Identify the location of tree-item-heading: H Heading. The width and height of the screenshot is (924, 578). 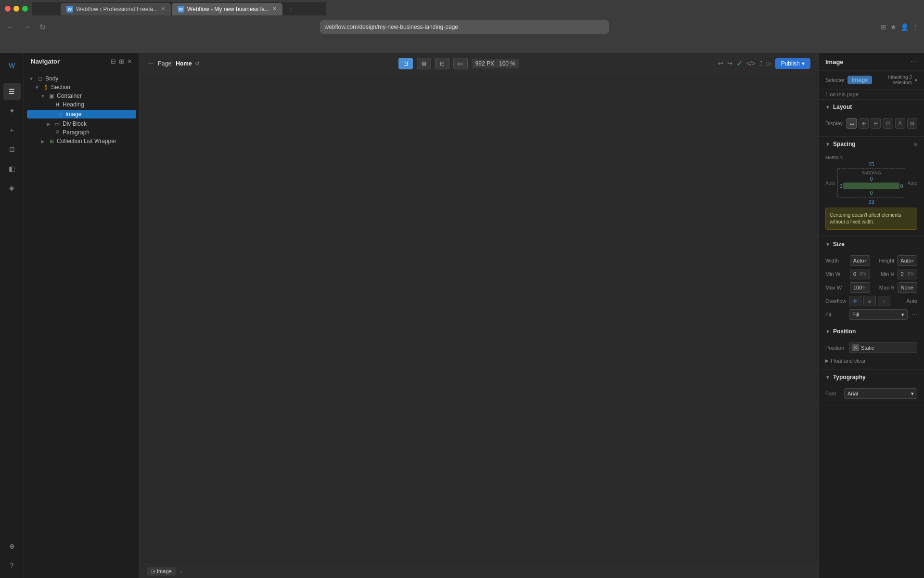
(82, 105).